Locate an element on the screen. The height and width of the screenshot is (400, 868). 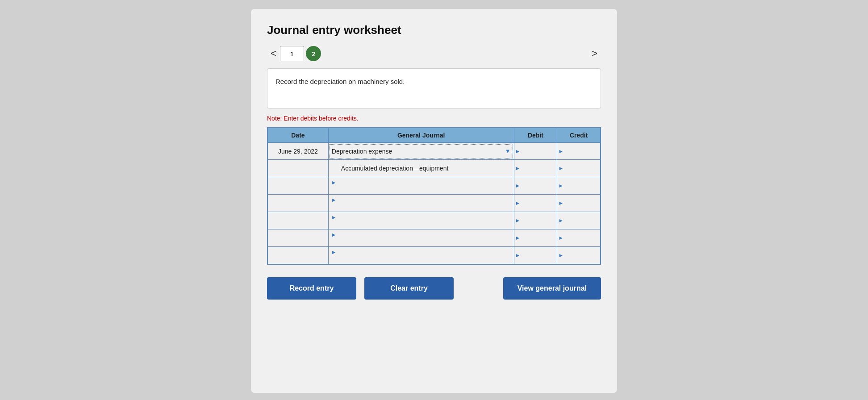
journal-cell-dotted-1: Depreciation expense ▼ is located at coordinates (421, 151).